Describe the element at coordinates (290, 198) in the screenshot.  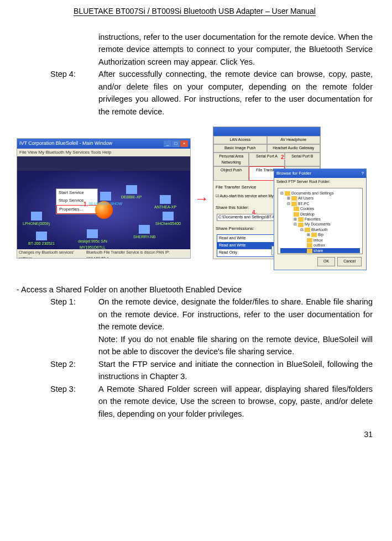
I see `figure-2-wrap: LAN Access AV Headphone Basic Image Push…` at that location.